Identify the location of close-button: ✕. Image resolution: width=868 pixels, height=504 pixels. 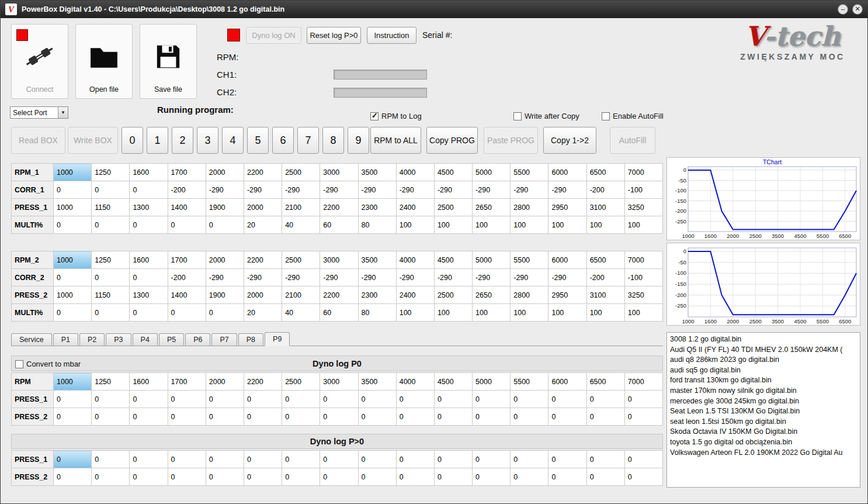
(857, 9).